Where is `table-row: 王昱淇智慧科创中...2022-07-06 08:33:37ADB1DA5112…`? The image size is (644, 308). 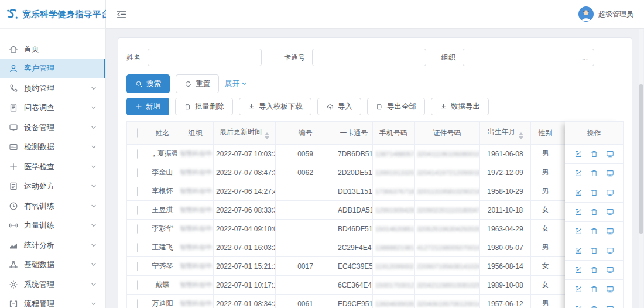
table-row: 王昱淇智慧科创中...2022-07-06 08:33:37ADB1DA5112… is located at coordinates (376, 210).